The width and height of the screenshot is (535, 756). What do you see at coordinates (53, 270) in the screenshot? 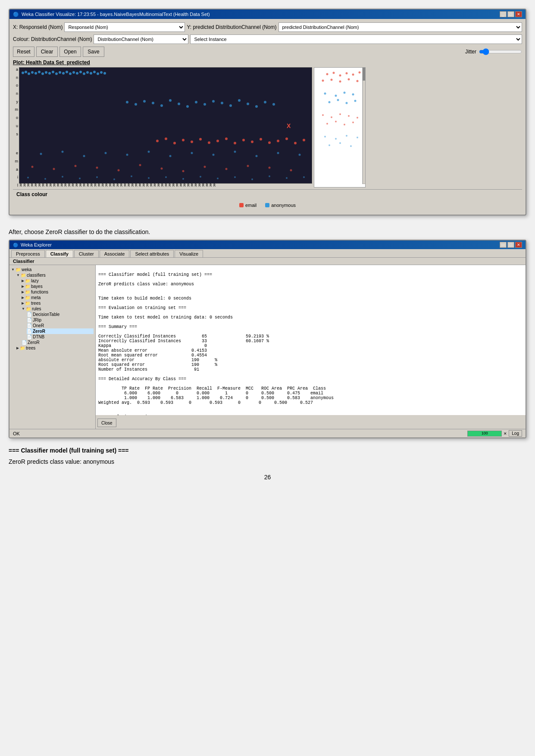
I see `tree-weka: ▼ 📁 weka` at bounding box center [53, 270].